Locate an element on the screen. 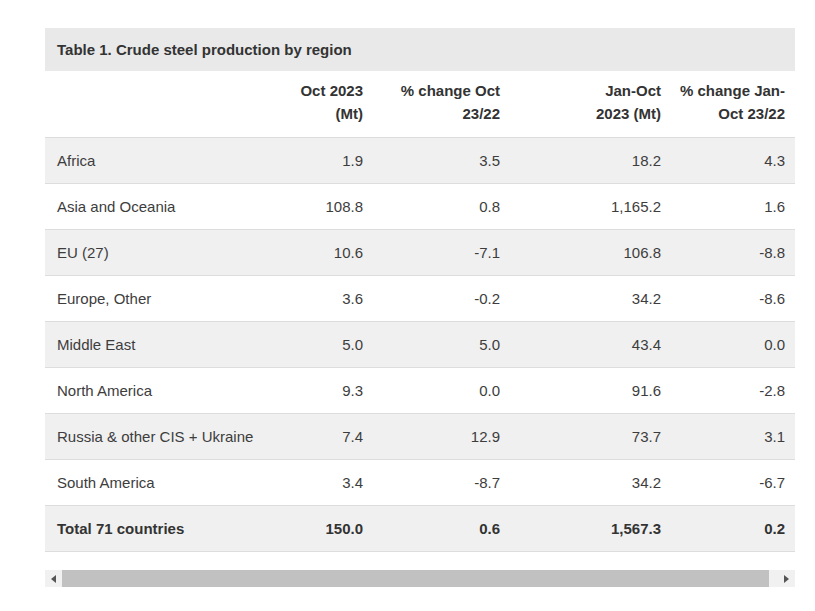 This screenshot has width=815, height=611. column-header-line: Oct 2023 is located at coordinates (318, 92).